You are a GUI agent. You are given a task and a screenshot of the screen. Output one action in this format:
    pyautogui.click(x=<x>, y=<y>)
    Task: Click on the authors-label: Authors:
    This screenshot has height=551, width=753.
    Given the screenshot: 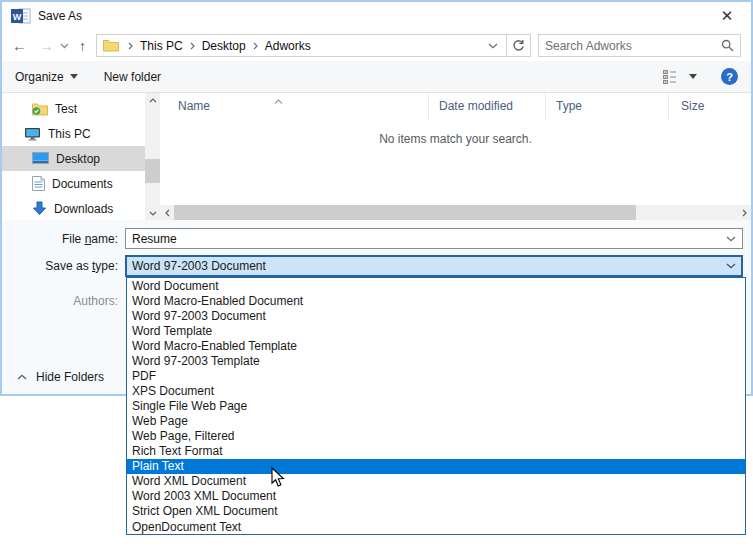 What is the action you would take?
    pyautogui.click(x=64, y=301)
    